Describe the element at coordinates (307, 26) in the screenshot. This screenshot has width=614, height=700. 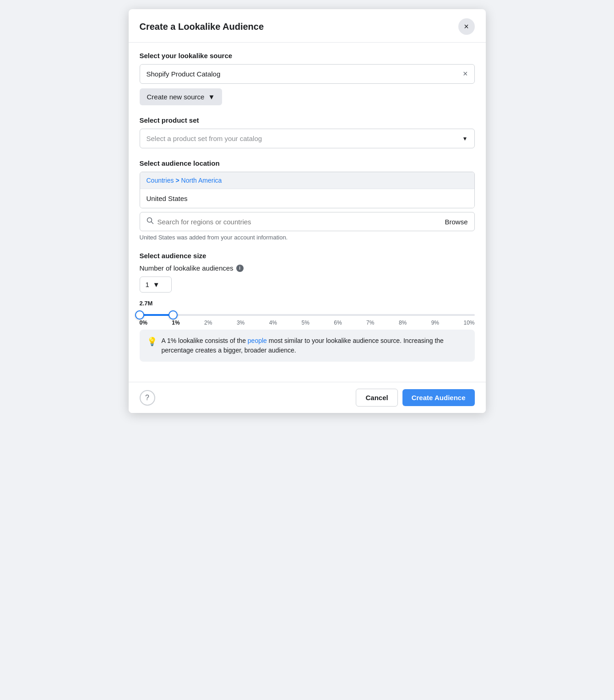
I see `modal-header: Create a Lookalike Audience ×` at that location.